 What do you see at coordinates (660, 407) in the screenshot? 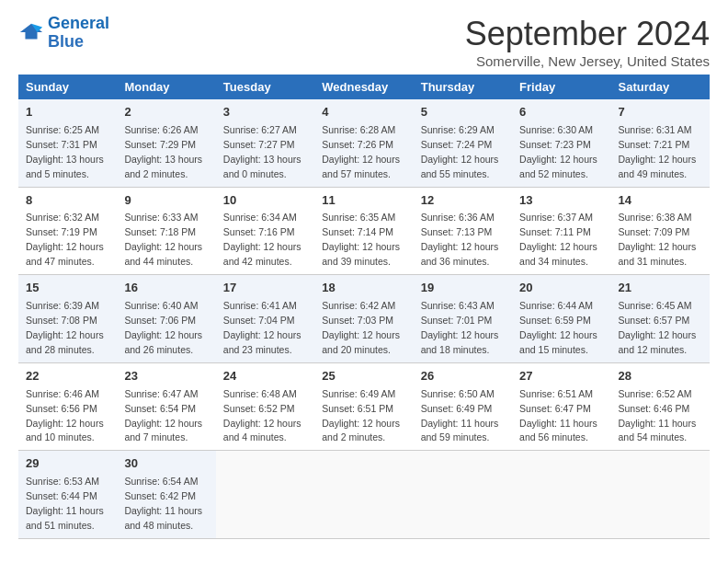
I see `calendar-cell: 28 Sunrise: 6:52 AMSunset: 6:46 PMDaylig…` at bounding box center [660, 407].